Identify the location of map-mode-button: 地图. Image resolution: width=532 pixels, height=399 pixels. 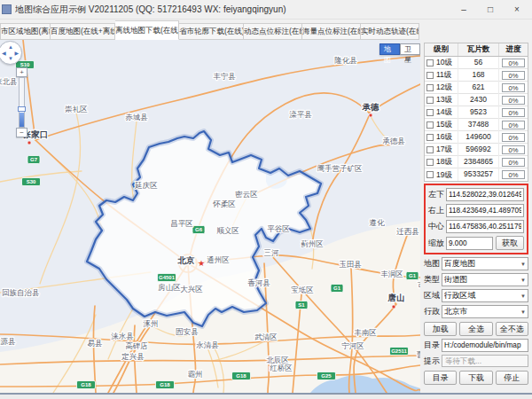
(390, 50).